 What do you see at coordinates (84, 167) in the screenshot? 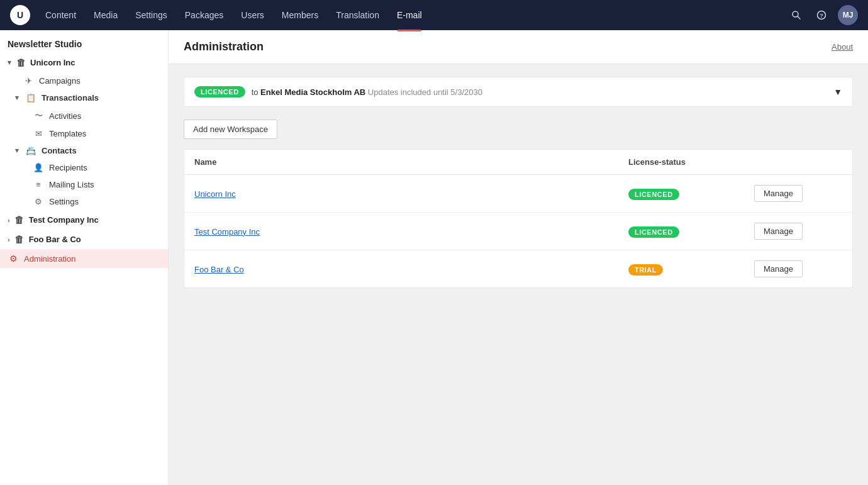
I see `sidebar-item-recipients: 👤 Recipients` at bounding box center [84, 167].